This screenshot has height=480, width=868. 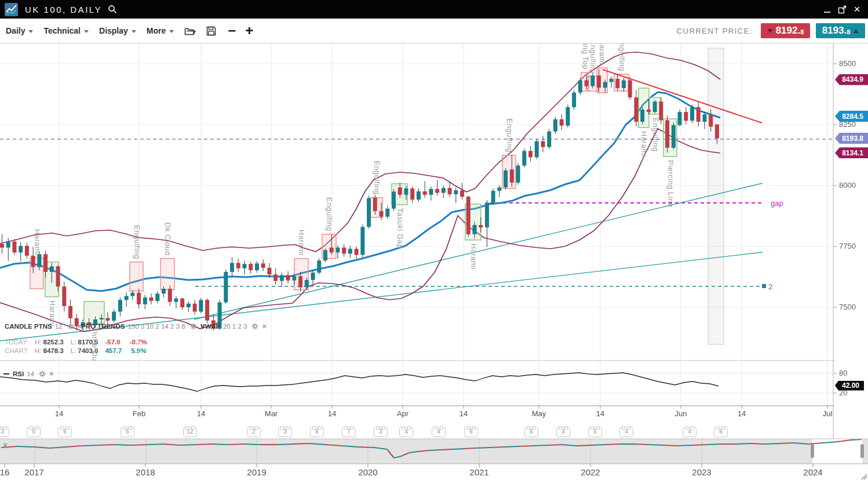 What do you see at coordinates (190, 432) in the screenshot?
I see `calendar-event-badge: 12` at bounding box center [190, 432].